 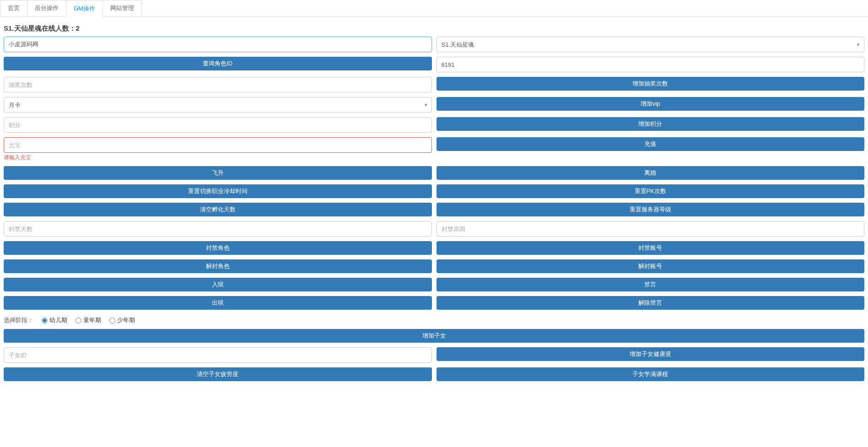 I want to click on unjail-button: 出狱, so click(x=218, y=303).